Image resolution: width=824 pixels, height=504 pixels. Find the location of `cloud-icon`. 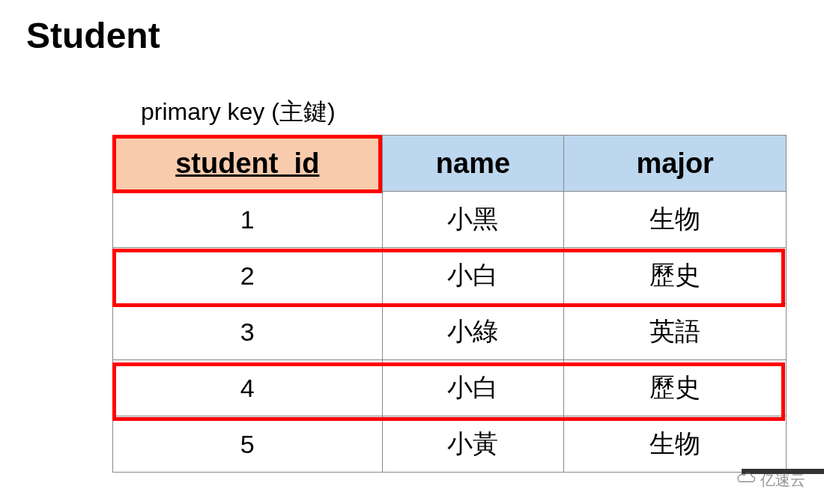

cloud-icon is located at coordinates (747, 481).